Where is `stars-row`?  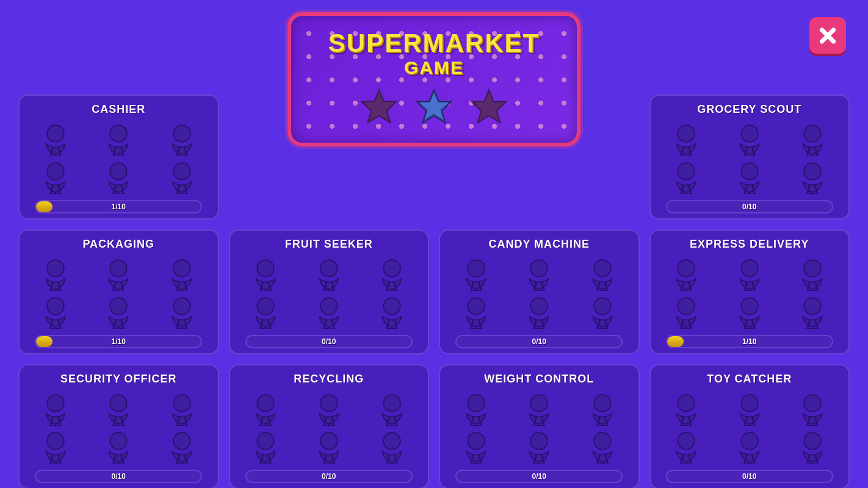 stars-row is located at coordinates (434, 108).